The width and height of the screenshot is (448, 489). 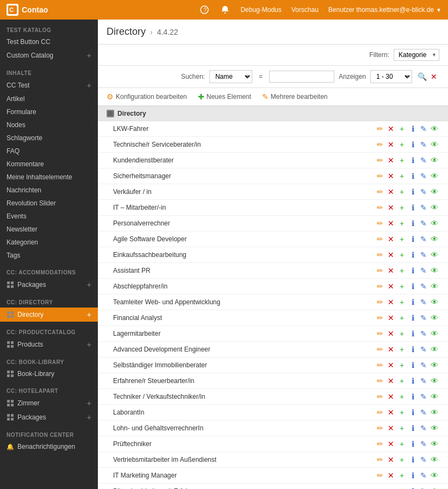 I want to click on sidebar-item-kategorien: Kategorien, so click(x=49, y=242).